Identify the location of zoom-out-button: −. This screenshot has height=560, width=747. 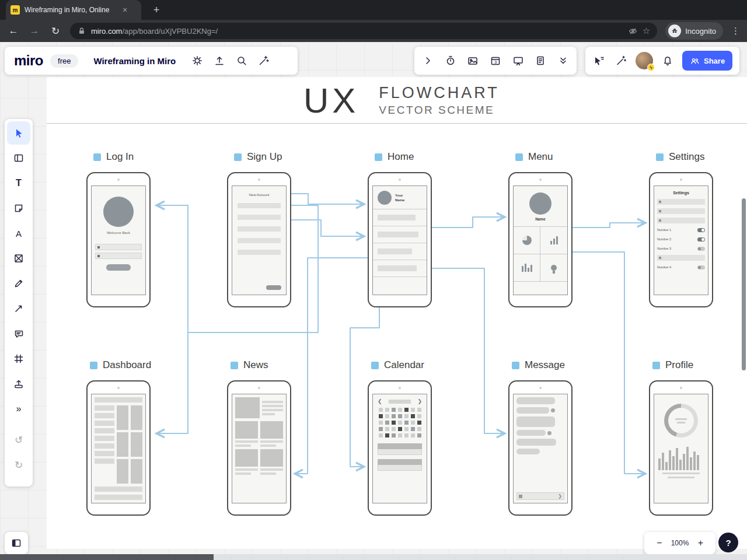
(659, 543).